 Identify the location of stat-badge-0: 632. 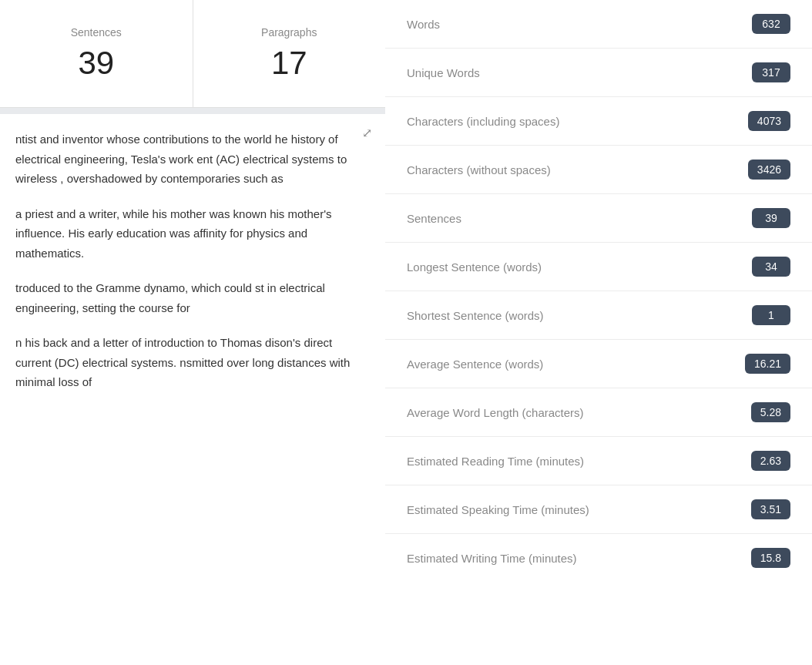
(771, 24).